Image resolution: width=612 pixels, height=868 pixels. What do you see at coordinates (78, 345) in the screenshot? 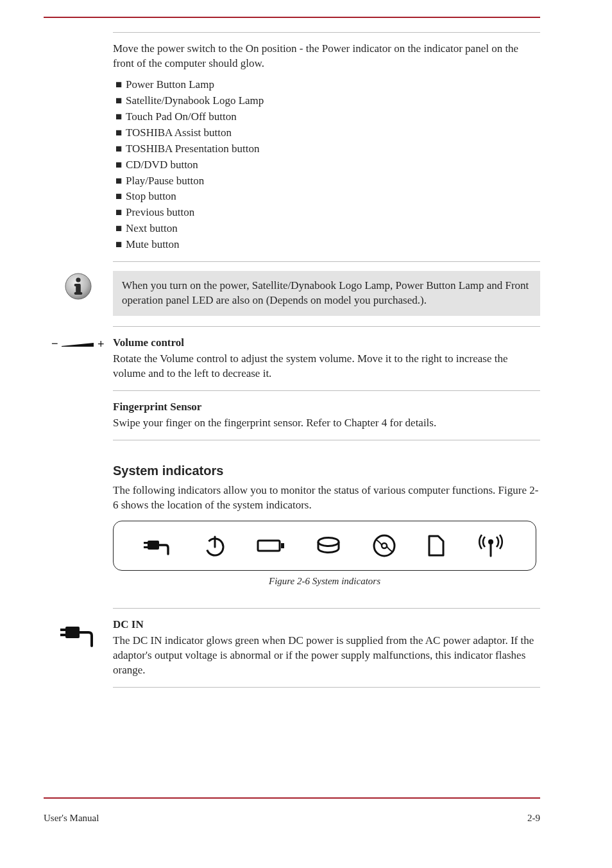
I see `volume-dial-icon: − +` at bounding box center [78, 345].